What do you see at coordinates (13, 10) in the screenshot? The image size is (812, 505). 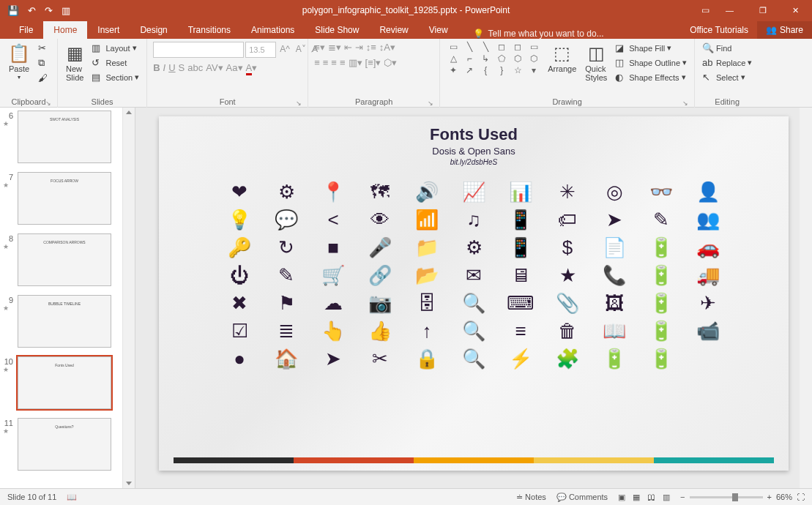 I see `save-icon: 💾` at bounding box center [13, 10].